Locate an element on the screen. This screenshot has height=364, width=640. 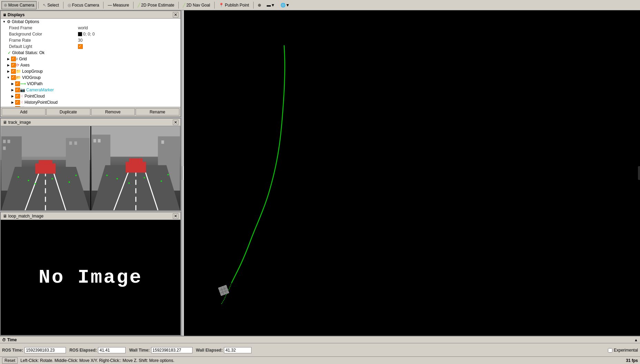
displays-buttons: Add Duplicate Remove Rename is located at coordinates (90, 112).